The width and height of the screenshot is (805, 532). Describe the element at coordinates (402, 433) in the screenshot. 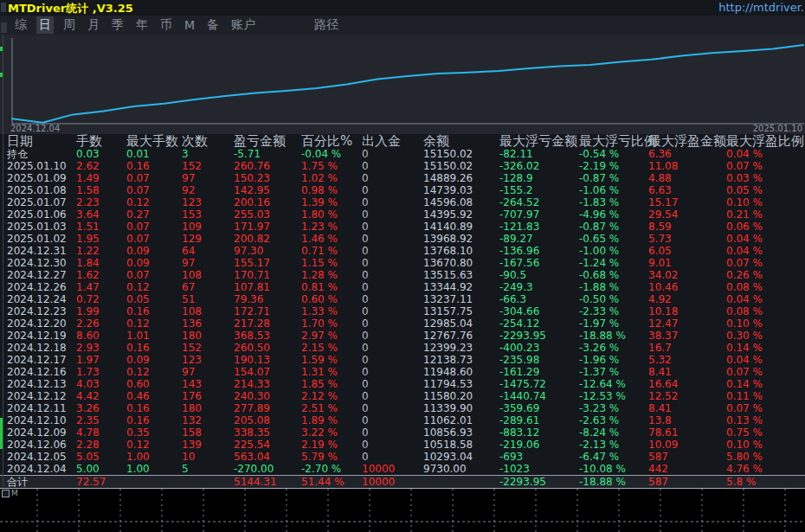

I see `table-row: 2024.12.094.780.35158338.353.22 %010856.…` at that location.